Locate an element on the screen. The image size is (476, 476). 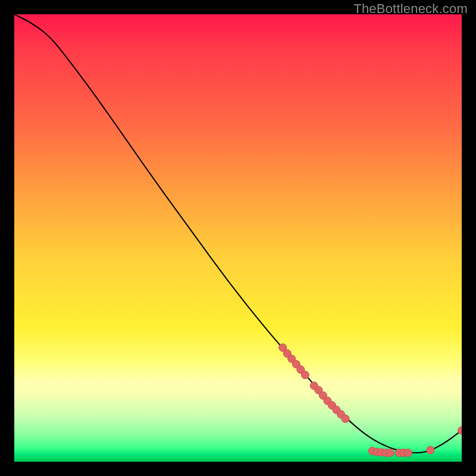
marker-bottom-right is located at coordinates (431, 450).